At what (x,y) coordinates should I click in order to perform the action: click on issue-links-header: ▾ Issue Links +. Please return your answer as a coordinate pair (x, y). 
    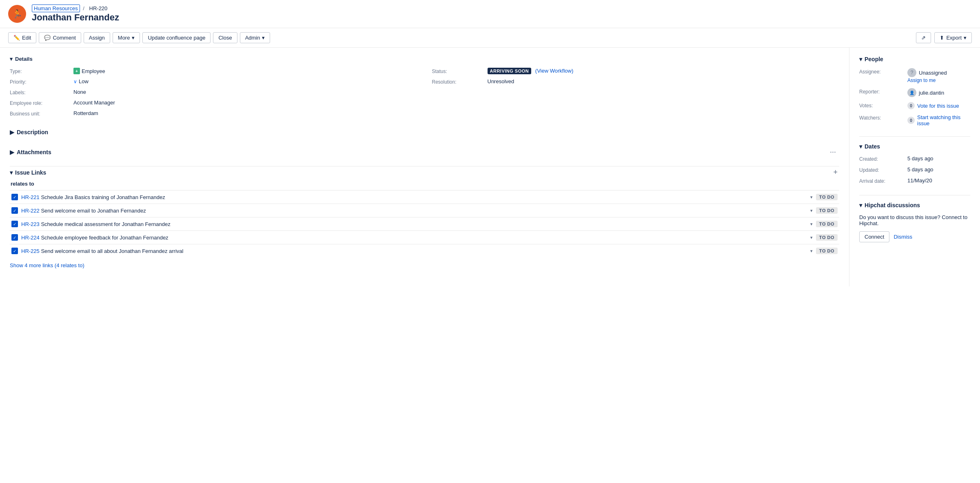
    Looking at the image, I should click on (424, 172).